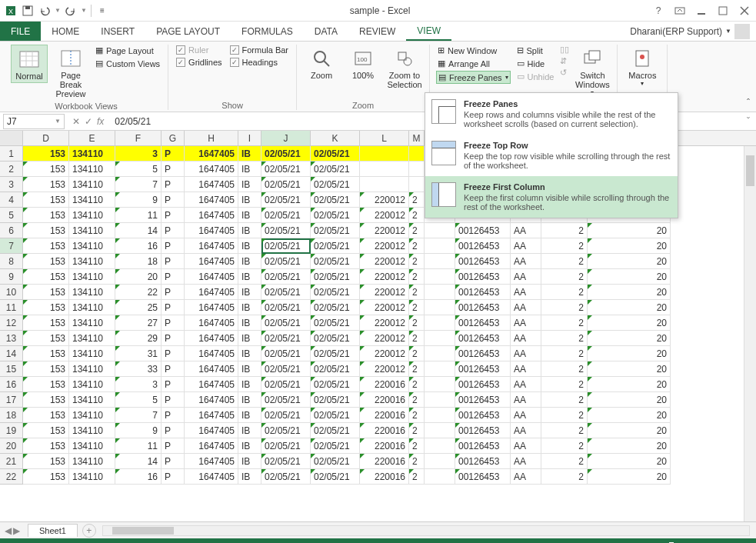  I want to click on freeze-panes-button: ▤Freeze Panes▾, so click(473, 77).